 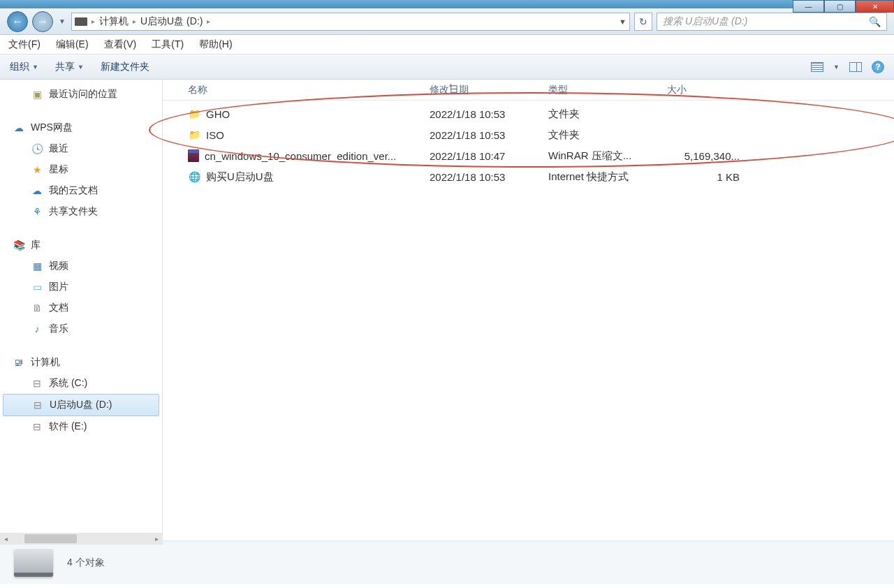 What do you see at coordinates (81, 539) in the screenshot?
I see `sidebar-scrollbar: ◂ ▸` at bounding box center [81, 539].